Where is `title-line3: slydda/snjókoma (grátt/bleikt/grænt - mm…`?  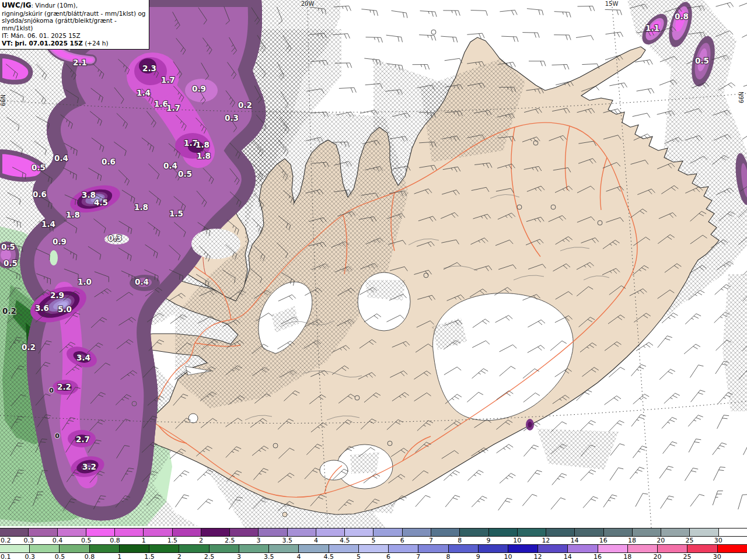 title-line3: slydda/snjókoma (grátt/bleikt/grænt - mm… is located at coordinates (74, 24).